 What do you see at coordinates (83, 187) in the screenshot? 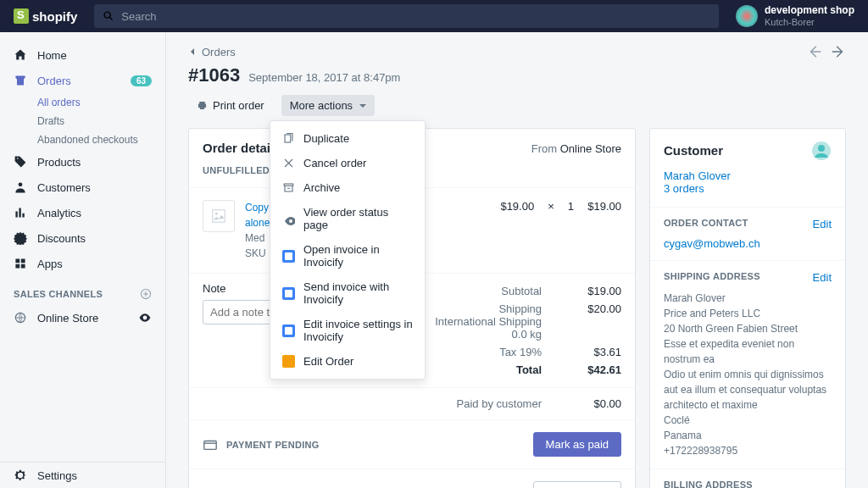
I see `sidebar-item-customers: Customers` at bounding box center [83, 187].